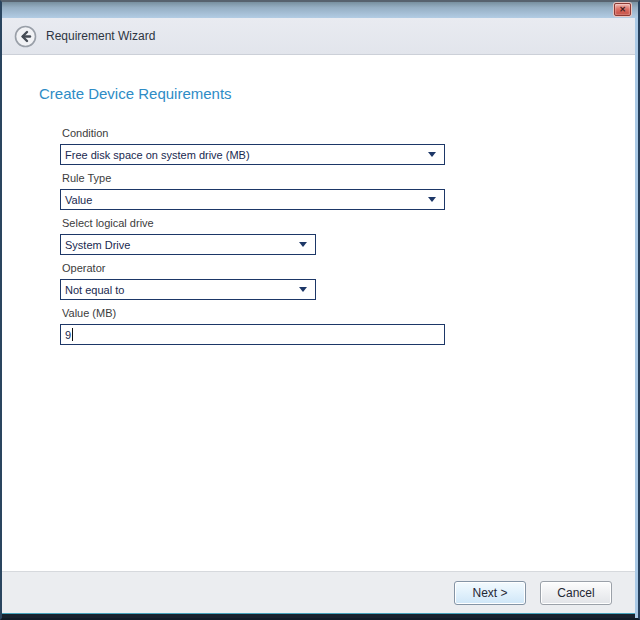 Image resolution: width=640 pixels, height=620 pixels. Describe the element at coordinates (576, 593) in the screenshot. I see `cancel-button: Cancel` at that location.